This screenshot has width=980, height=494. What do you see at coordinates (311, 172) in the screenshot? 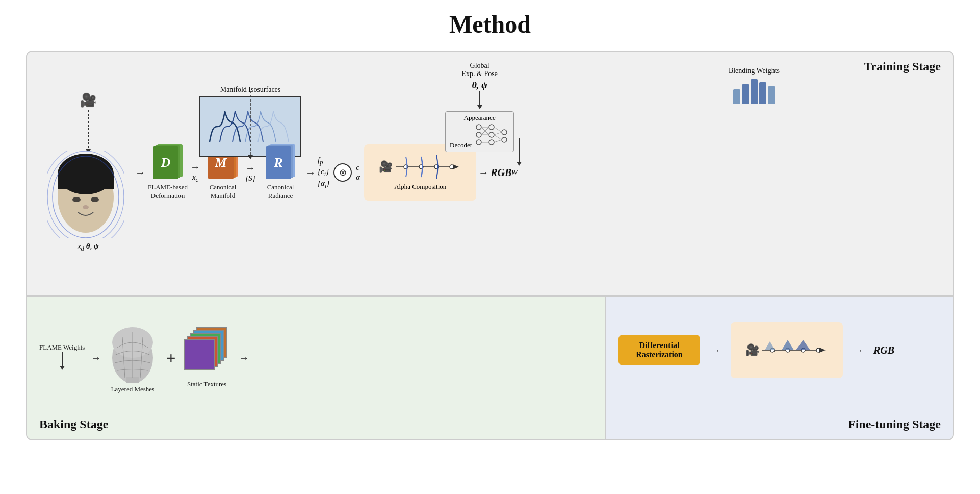
I see `arrow-R-to-fp` at bounding box center [311, 172].